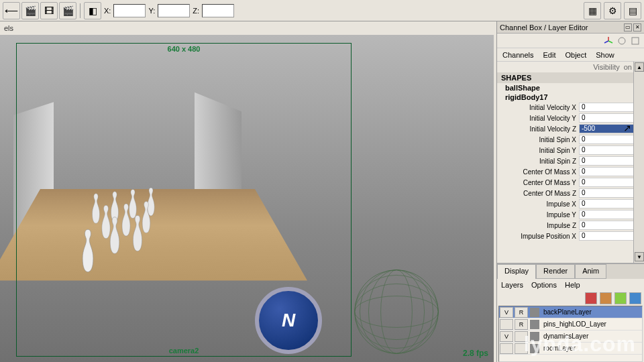 The image size is (644, 362). Describe the element at coordinates (570, 88) in the screenshot. I see `shape-ballshape: ballShape` at that location.